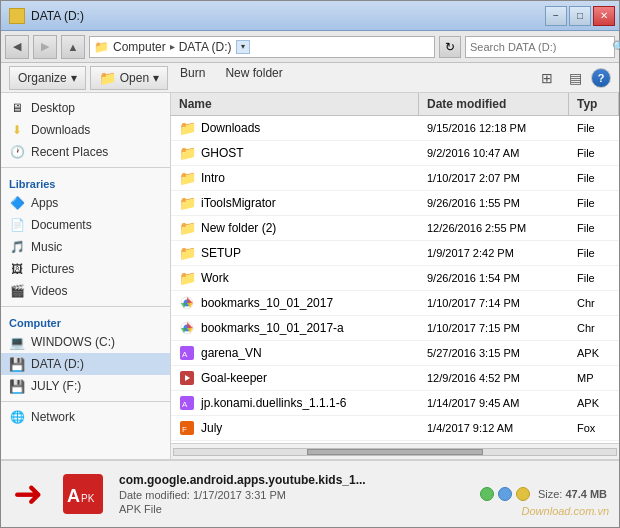  I want to click on path-dropdown: ▾, so click(243, 47).